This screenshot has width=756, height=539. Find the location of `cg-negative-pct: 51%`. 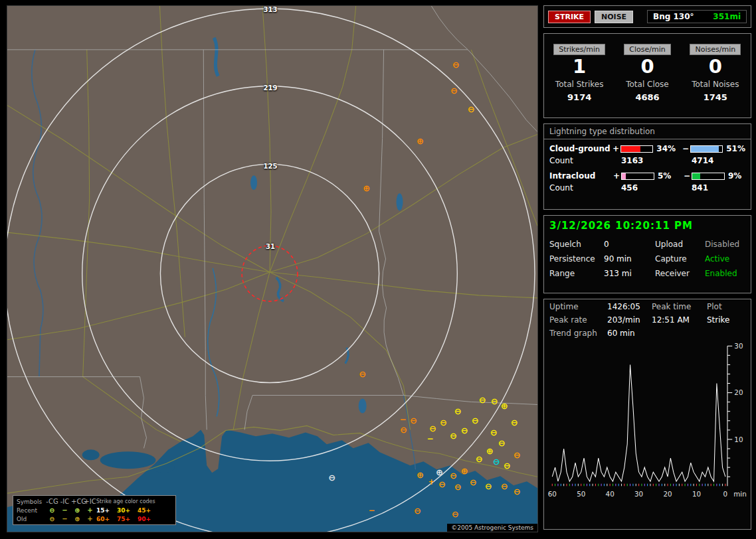

cg-negative-pct: 51% is located at coordinates (734, 149).